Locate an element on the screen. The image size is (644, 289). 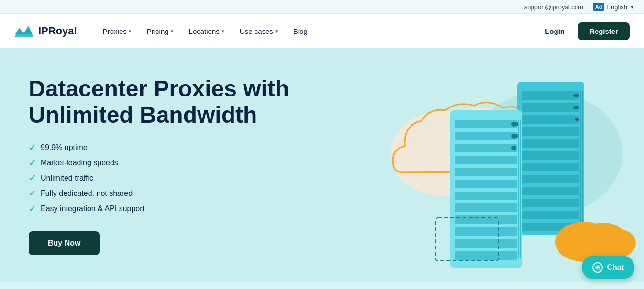
register-button: Register is located at coordinates (604, 32).